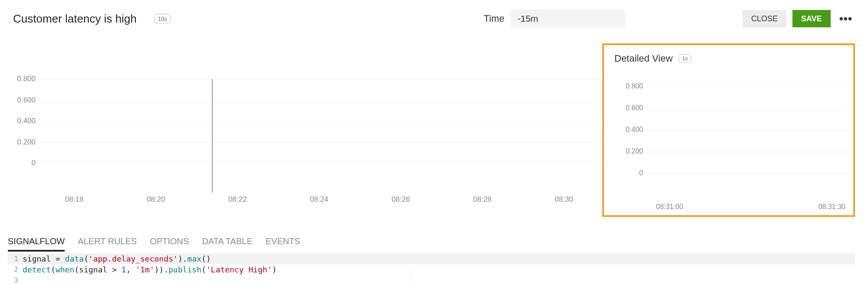  I want to click on detail-chart-ytick: 0, so click(632, 173).